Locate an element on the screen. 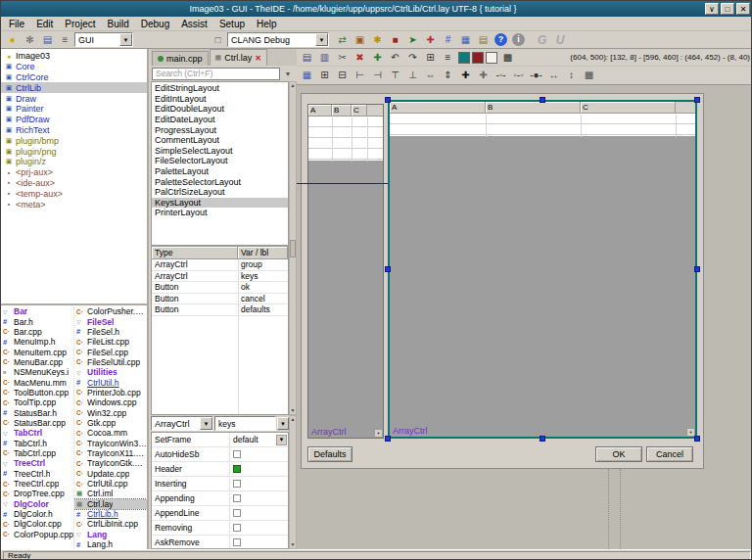 The height and width of the screenshot is (560, 752). property-row: SetFrame default ▼ is located at coordinates (219, 441).